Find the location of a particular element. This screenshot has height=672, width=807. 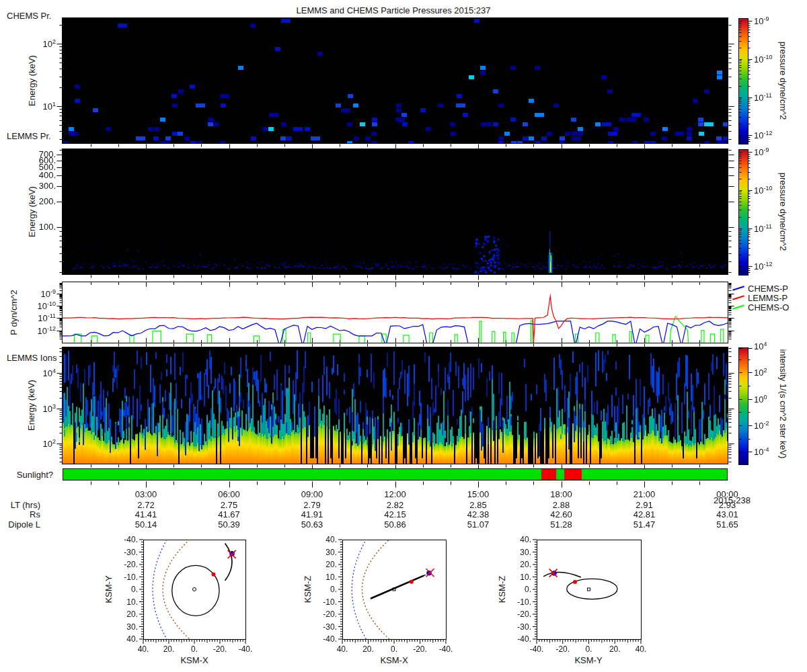

cb1-tick-label: 10-11 is located at coordinates (763, 97).